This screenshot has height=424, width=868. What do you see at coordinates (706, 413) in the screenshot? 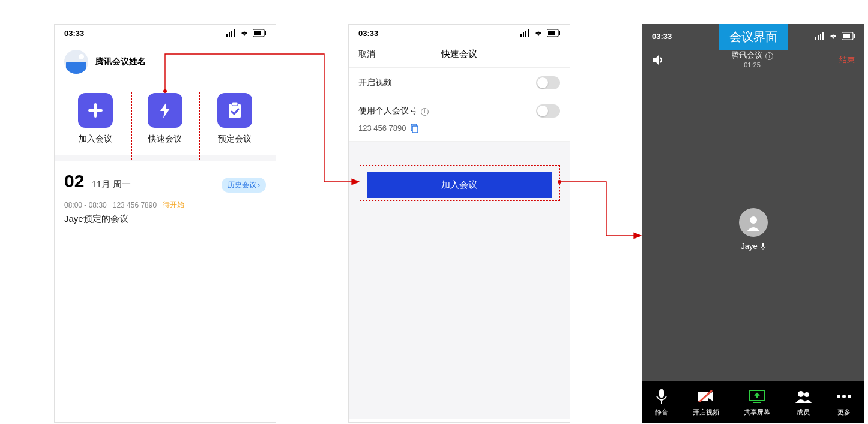
I see `video-label: 开启视频` at bounding box center [706, 413].